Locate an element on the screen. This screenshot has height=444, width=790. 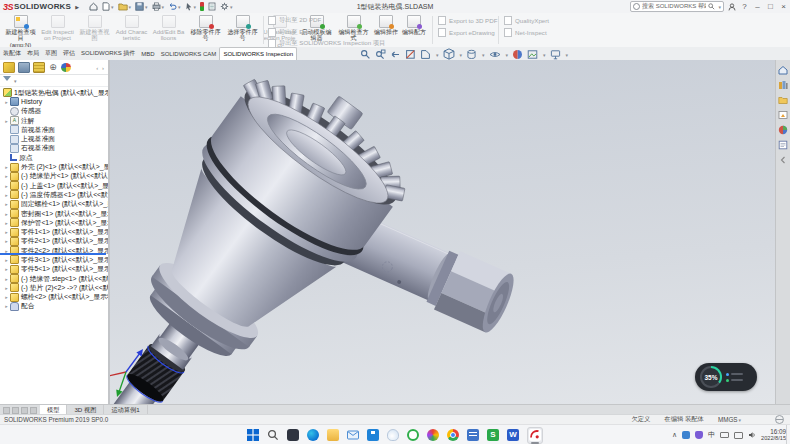
restore-button is located at coordinates (770, 6).